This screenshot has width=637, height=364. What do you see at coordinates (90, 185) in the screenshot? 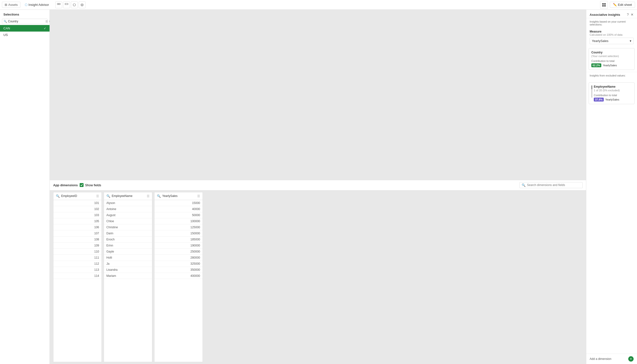
I see `show-fields-toggle: Show fields` at bounding box center [90, 185].